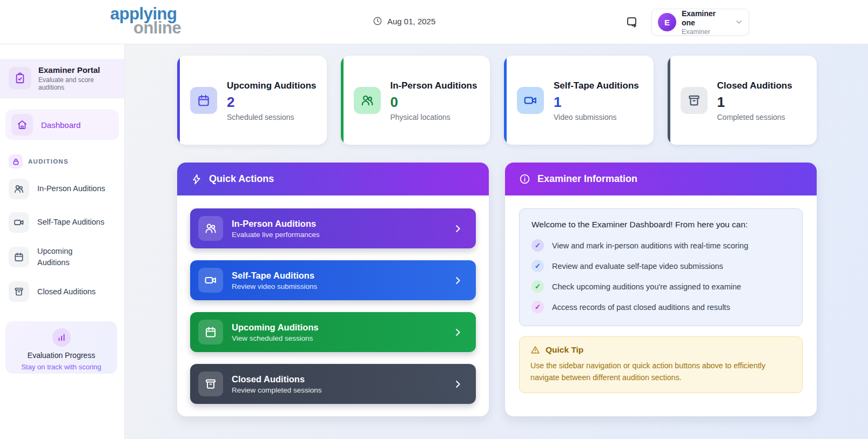 The width and height of the screenshot is (868, 439). What do you see at coordinates (661, 307) in the screenshot?
I see `list-item: ✓ Access records of past closed audition…` at bounding box center [661, 307].